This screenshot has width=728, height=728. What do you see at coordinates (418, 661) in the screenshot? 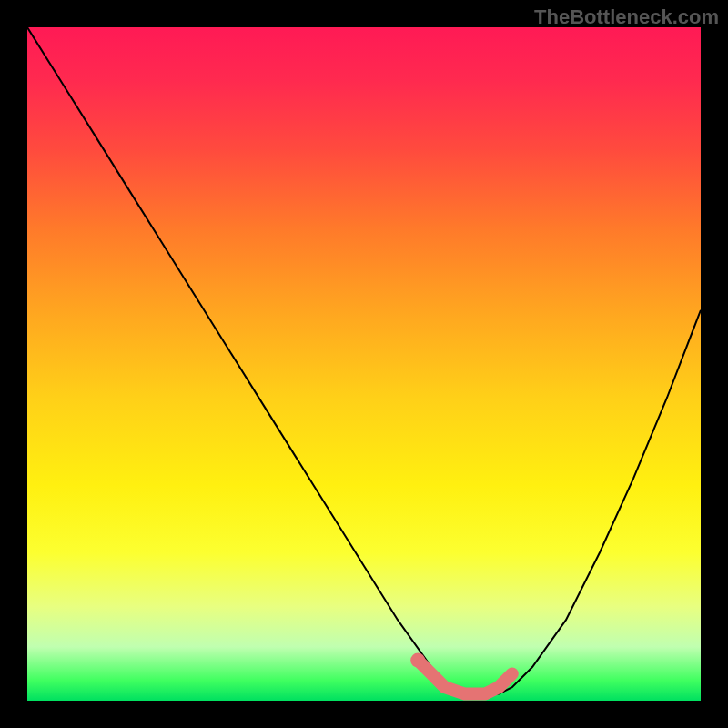
I see `highlight-dot-icon` at bounding box center [418, 661].